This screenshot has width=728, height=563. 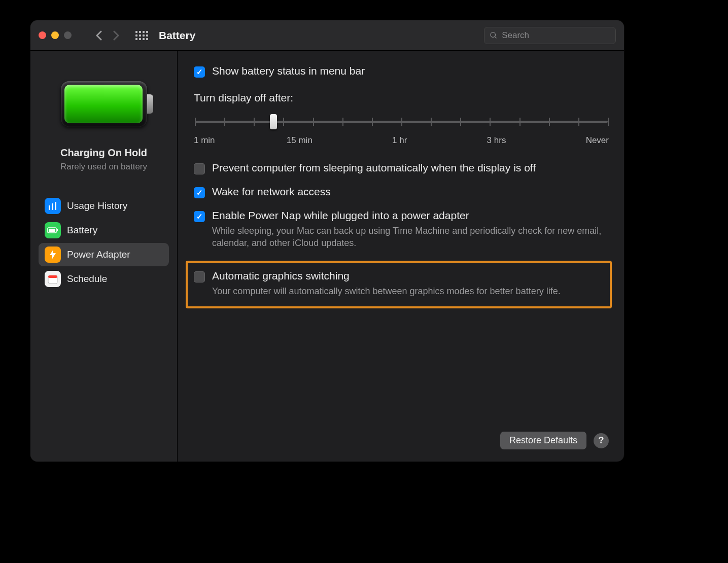 I want to click on option-label: Enable Power Nap while plugged into a po…, so click(x=407, y=216).